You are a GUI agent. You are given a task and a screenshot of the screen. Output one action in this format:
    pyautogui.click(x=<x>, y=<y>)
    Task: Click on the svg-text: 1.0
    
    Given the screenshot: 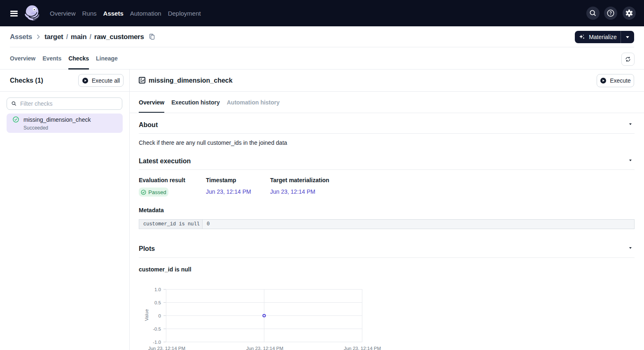 What is the action you would take?
    pyautogui.click(x=158, y=290)
    